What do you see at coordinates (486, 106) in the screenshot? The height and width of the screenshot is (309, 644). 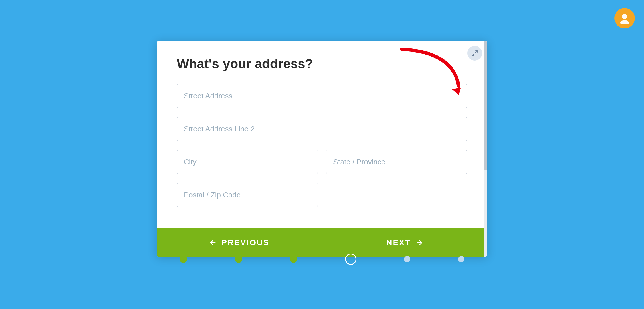 I see `scrollbar-thumb` at bounding box center [486, 106].